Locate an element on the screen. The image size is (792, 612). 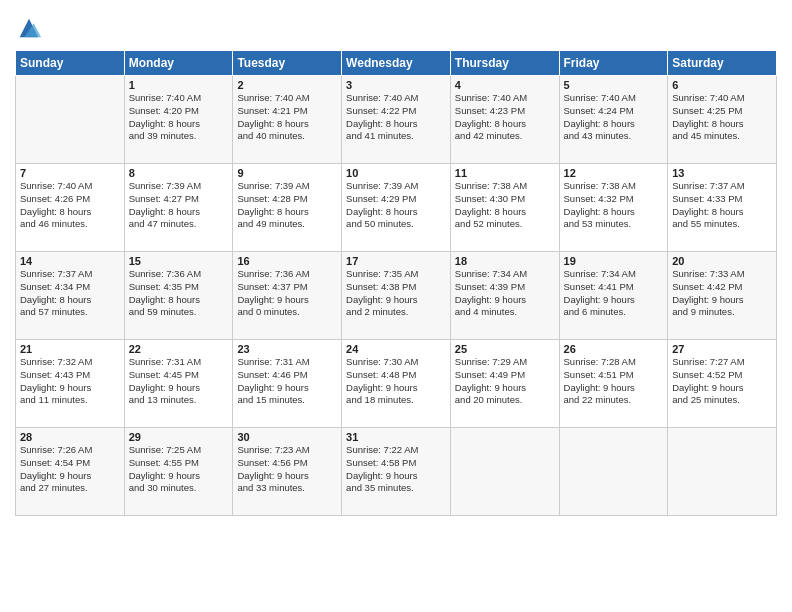
calendar-cell: 8Sunrise: 7:39 AM Sunset: 4:27 PM Daylig… is located at coordinates (178, 208).